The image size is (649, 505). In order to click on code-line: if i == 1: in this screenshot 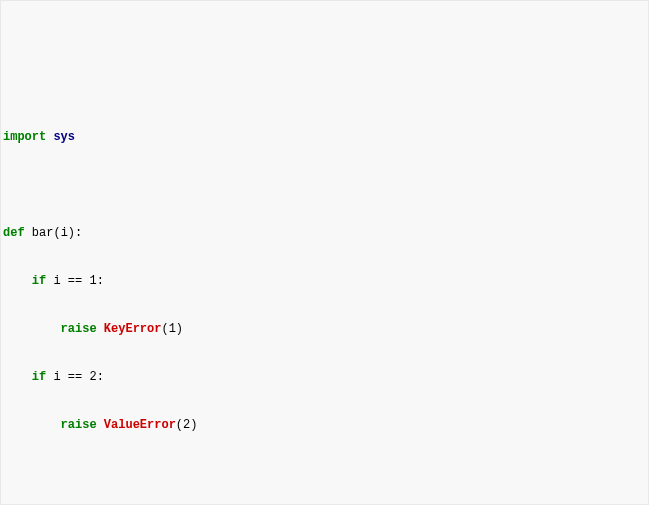, I will do `click(324, 281)`.